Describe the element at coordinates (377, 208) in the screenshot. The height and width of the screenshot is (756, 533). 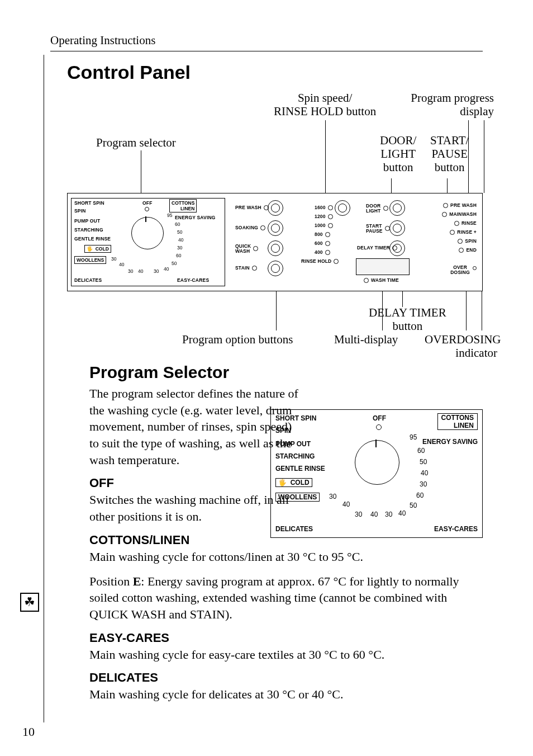
I see `door-light-label: DOOR LIGHT` at that location.